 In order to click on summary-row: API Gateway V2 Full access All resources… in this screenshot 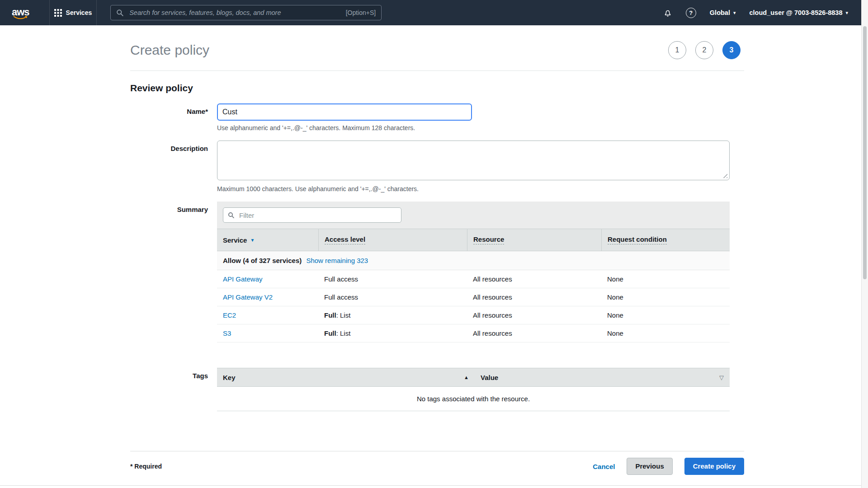, I will do `click(473, 297)`.